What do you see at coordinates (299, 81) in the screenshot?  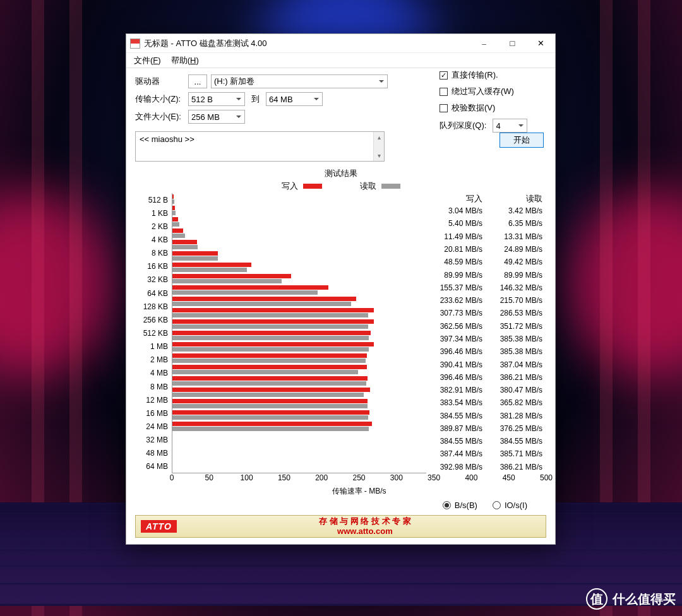 I see `drive-select: (H:) 新加卷` at bounding box center [299, 81].